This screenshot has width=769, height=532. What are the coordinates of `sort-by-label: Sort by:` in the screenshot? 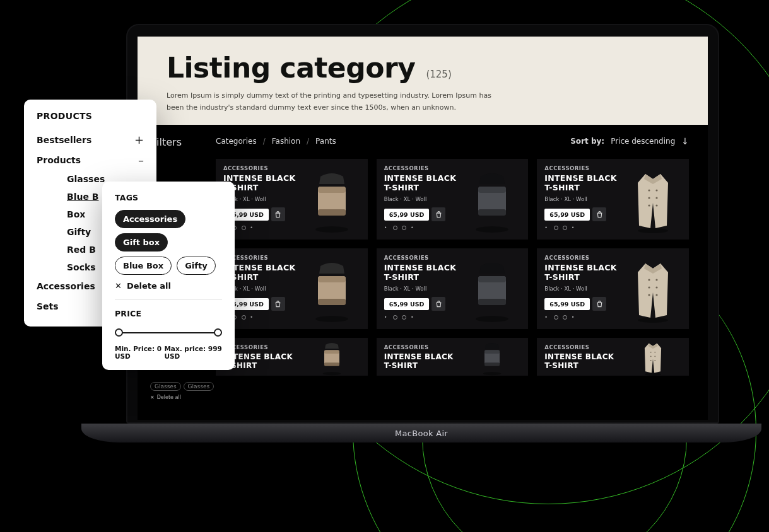 It's located at (587, 141).